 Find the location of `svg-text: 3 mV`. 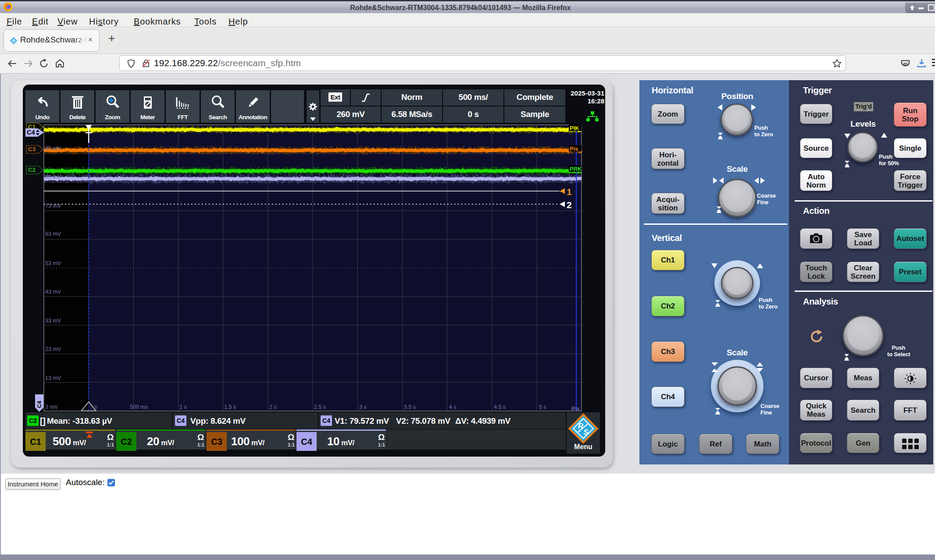

svg-text: 3 mV is located at coordinates (52, 407).